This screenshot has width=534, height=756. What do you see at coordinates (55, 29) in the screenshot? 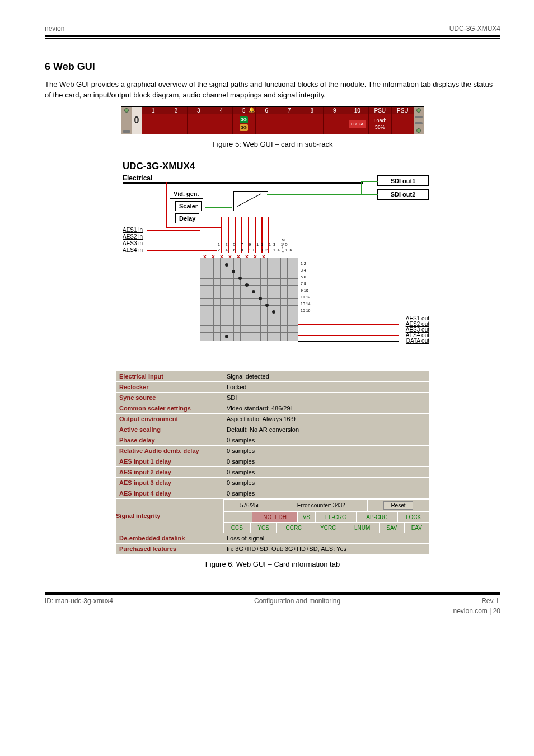
I see `header-left: nevion` at bounding box center [55, 29].